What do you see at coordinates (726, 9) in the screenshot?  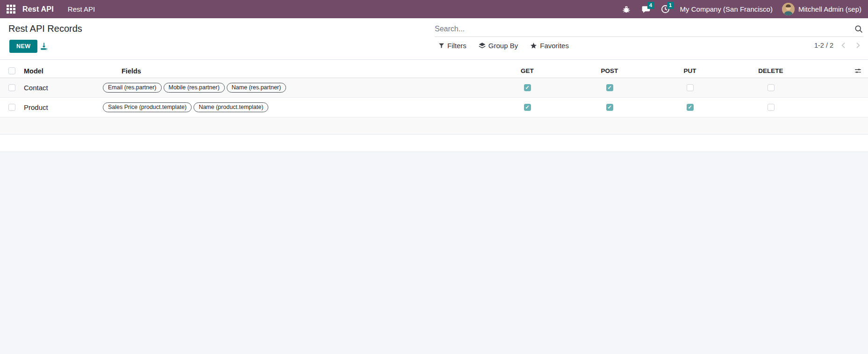 I see `company-switcher: My Company (San Francisco)` at bounding box center [726, 9].